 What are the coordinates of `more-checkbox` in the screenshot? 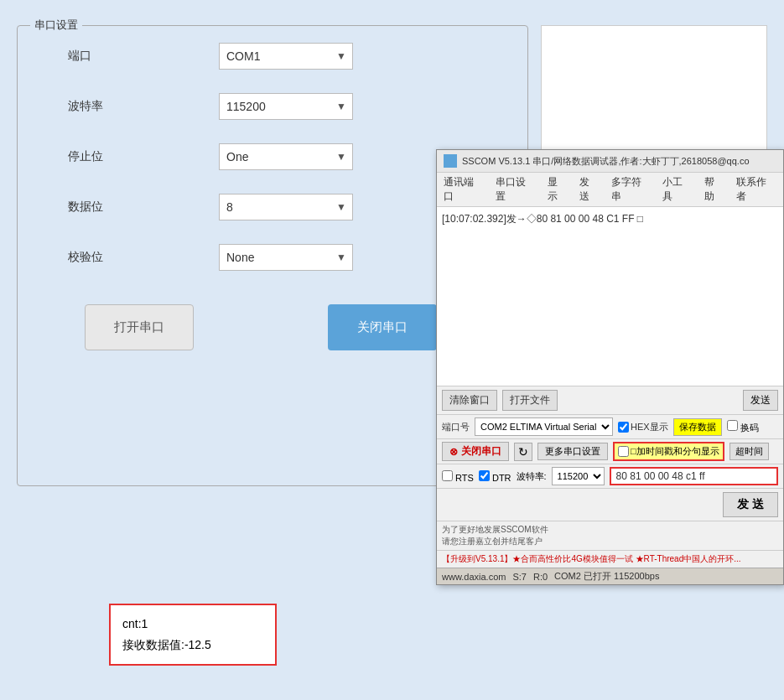 It's located at (733, 426).